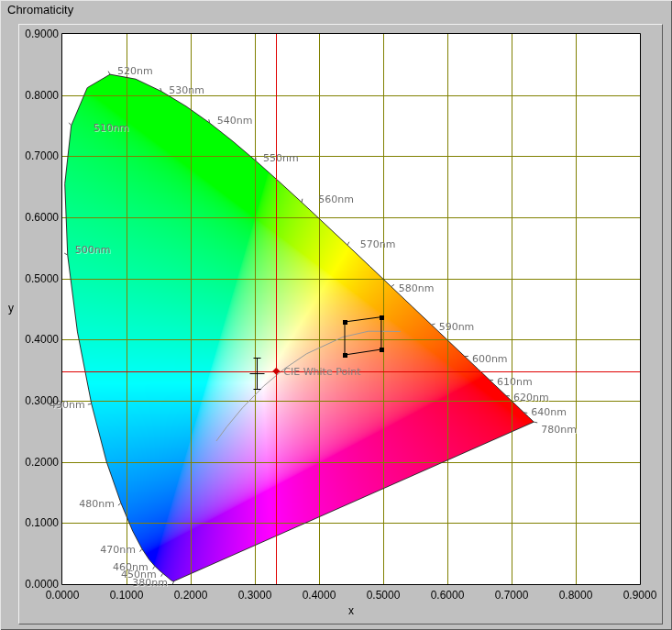  I want to click on y-tick-label: 0.0000, so click(38, 584).